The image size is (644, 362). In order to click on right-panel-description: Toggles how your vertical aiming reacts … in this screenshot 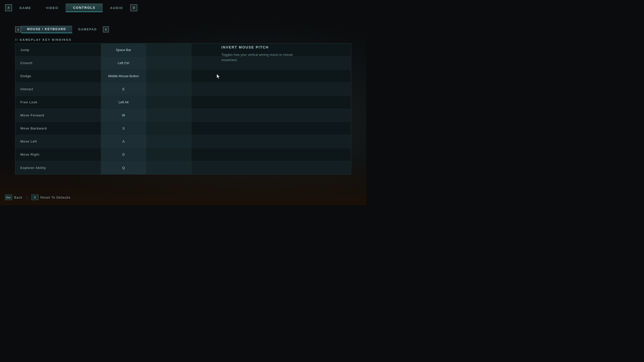, I will do `click(264, 58)`.